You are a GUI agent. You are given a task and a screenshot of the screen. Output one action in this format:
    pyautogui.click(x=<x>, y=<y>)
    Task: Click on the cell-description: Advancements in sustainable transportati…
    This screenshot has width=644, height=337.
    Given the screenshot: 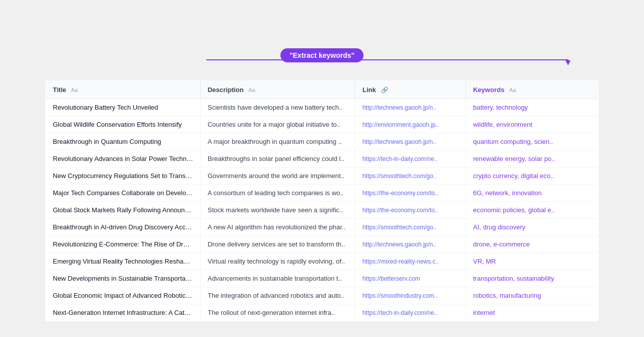 What is the action you would take?
    pyautogui.click(x=278, y=279)
    